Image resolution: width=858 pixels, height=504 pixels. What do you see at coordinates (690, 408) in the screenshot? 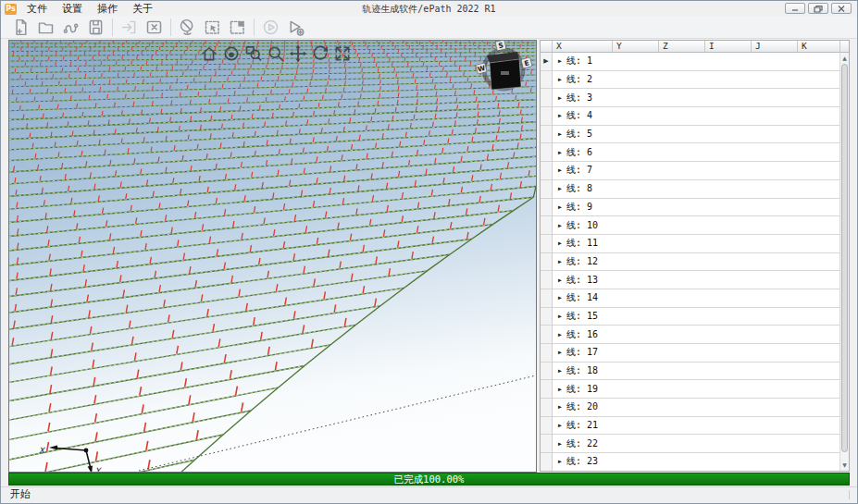
I see `table-row: ▶线: 20` at bounding box center [690, 408].